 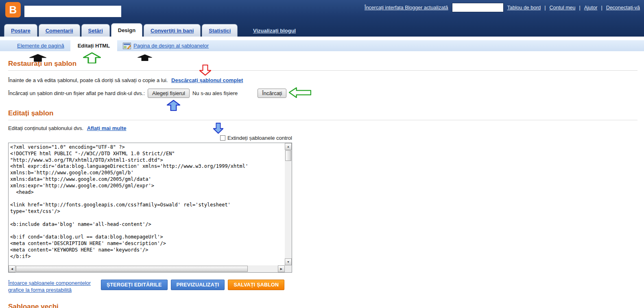 What do you see at coordinates (288, 156) in the screenshot?
I see `vertical-scroll-thumb` at bounding box center [288, 156].